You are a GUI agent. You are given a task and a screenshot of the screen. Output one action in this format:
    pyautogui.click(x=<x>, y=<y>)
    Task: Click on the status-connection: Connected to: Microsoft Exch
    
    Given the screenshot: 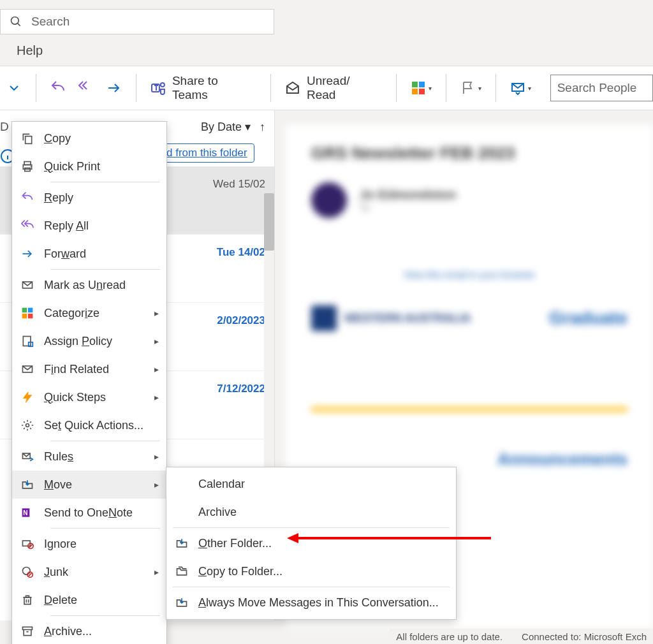 What is the action you would take?
    pyautogui.click(x=584, y=636)
    